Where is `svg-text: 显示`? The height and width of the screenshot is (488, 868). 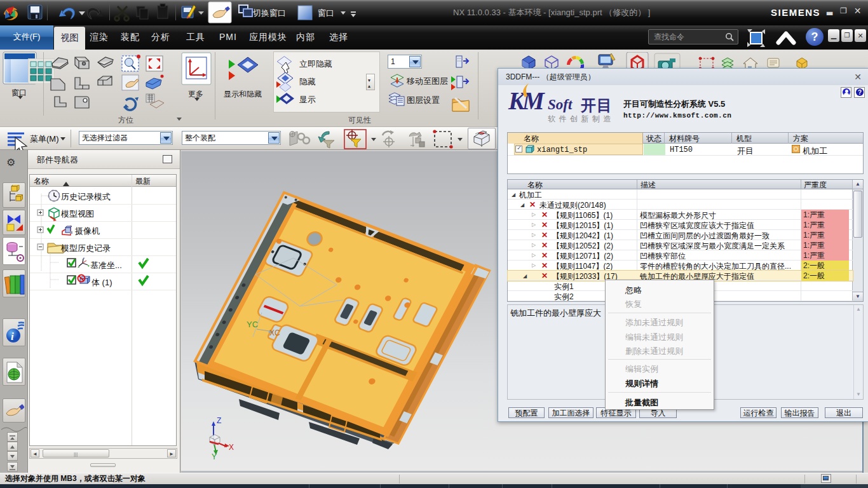 svg-text: 显示 is located at coordinates (308, 99).